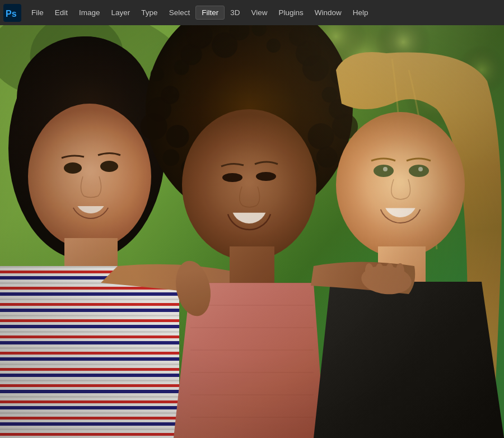 The height and width of the screenshot is (438, 504). What do you see at coordinates (210, 12) in the screenshot?
I see `menu-filter: Filter` at bounding box center [210, 12].